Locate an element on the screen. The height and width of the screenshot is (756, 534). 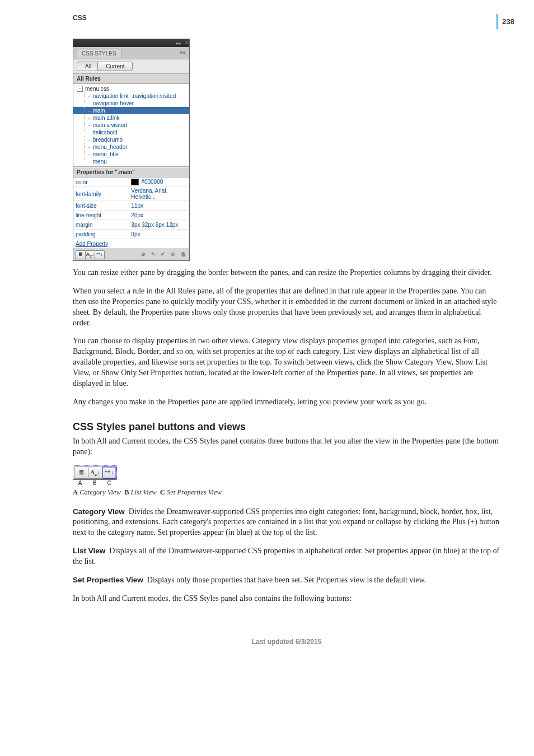
property-value: 3px 32px 6px 12px is located at coordinates (159, 225).